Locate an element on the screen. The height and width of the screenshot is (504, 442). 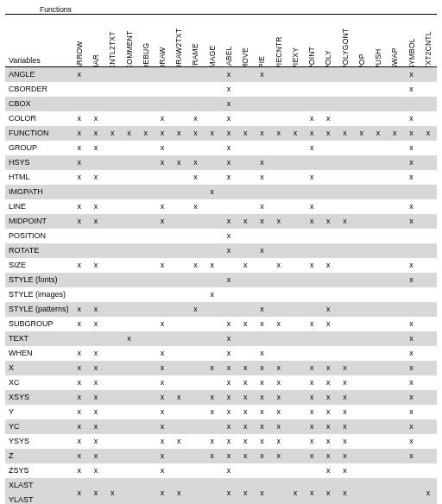
row-label: XLAST is located at coordinates (38, 485).